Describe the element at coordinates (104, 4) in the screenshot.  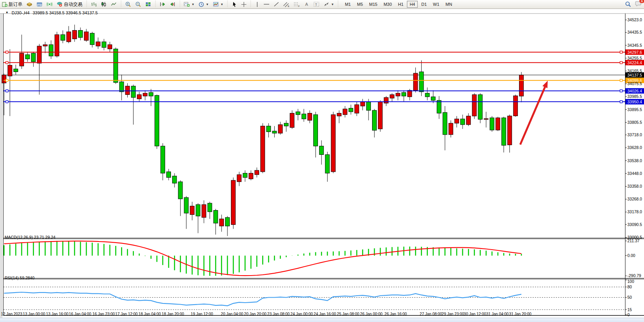
I see `candlestick-chart-icon` at that location.